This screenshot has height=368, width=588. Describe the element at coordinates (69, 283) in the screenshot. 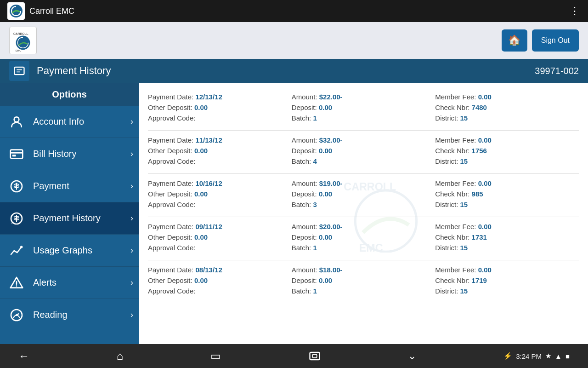

I see `sidebar-item-alerts: Alerts ›` at that location.